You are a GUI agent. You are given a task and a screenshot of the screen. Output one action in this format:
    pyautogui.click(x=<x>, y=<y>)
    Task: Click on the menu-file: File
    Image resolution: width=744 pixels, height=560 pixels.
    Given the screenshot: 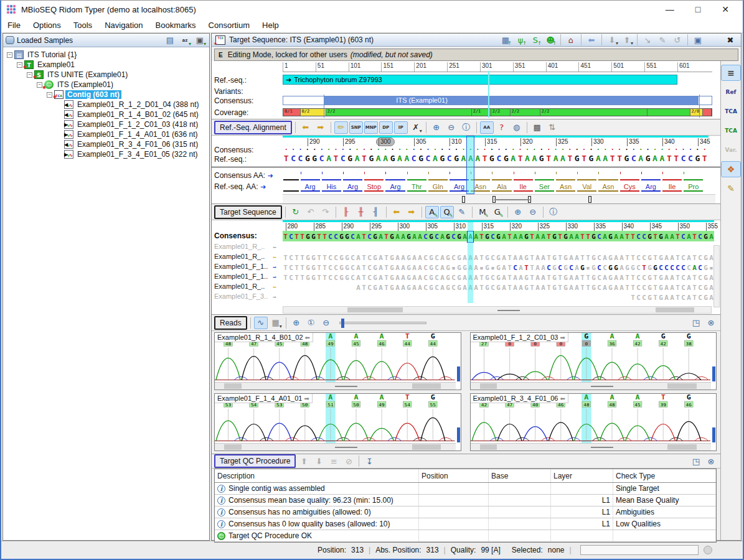 What is the action you would take?
    pyautogui.click(x=14, y=25)
    